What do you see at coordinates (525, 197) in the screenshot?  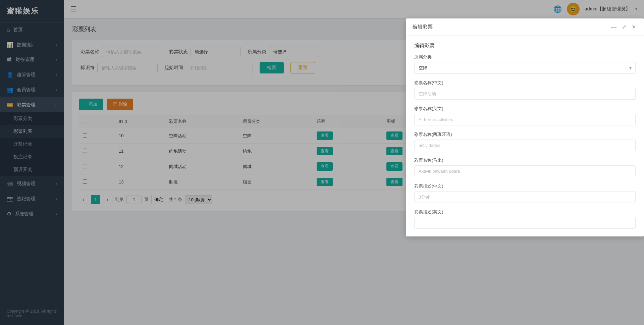 I see `desc-cn-input` at bounding box center [525, 197].